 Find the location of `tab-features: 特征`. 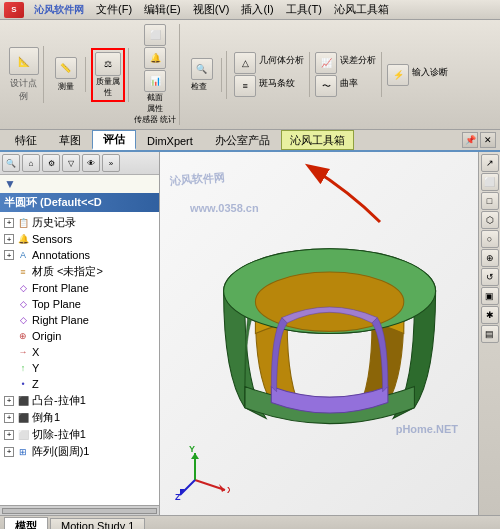

tab-features: 特征 is located at coordinates (26, 140).